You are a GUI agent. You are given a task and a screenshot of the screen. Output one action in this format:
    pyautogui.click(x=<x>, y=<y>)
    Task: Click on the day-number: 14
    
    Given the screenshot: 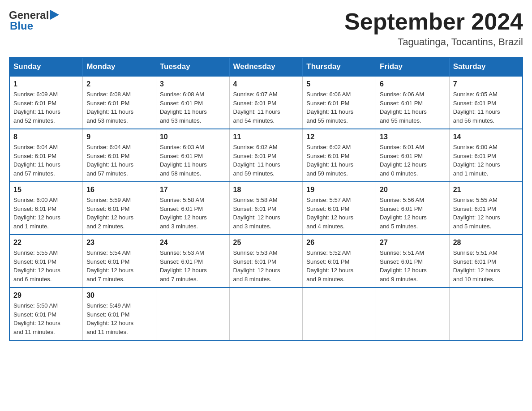 What is the action you would take?
    pyautogui.click(x=486, y=137)
    